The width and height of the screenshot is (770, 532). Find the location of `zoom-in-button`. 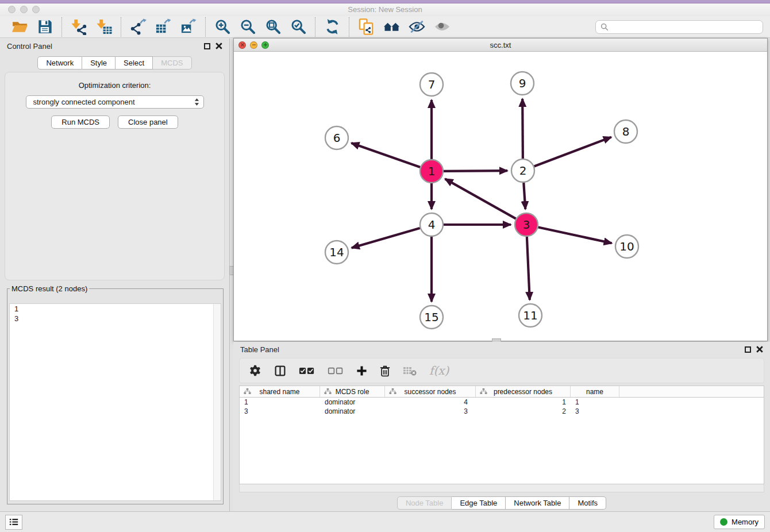

zoom-in-button is located at coordinates (222, 27).